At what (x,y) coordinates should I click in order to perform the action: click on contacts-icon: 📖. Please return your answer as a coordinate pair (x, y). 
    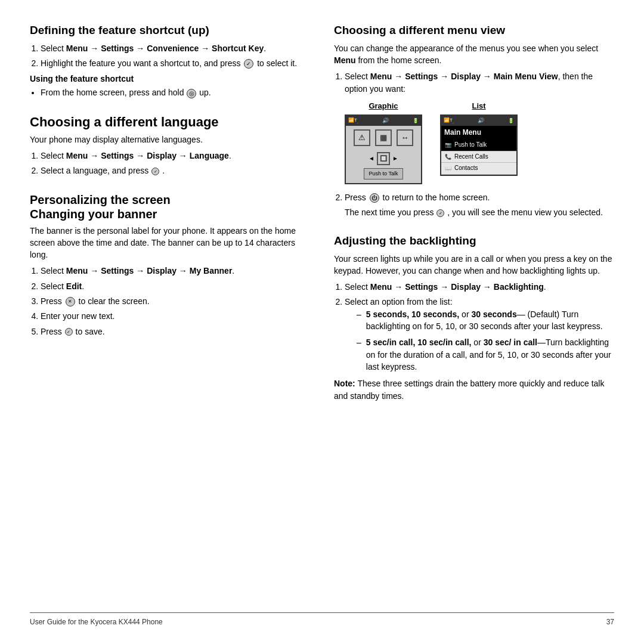
    Looking at the image, I should click on (448, 168).